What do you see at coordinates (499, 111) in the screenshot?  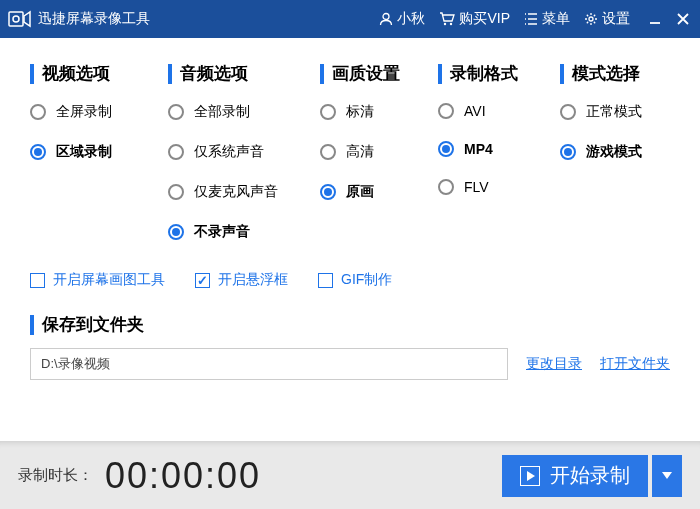 I see `option-format-0: AVI` at bounding box center [499, 111].